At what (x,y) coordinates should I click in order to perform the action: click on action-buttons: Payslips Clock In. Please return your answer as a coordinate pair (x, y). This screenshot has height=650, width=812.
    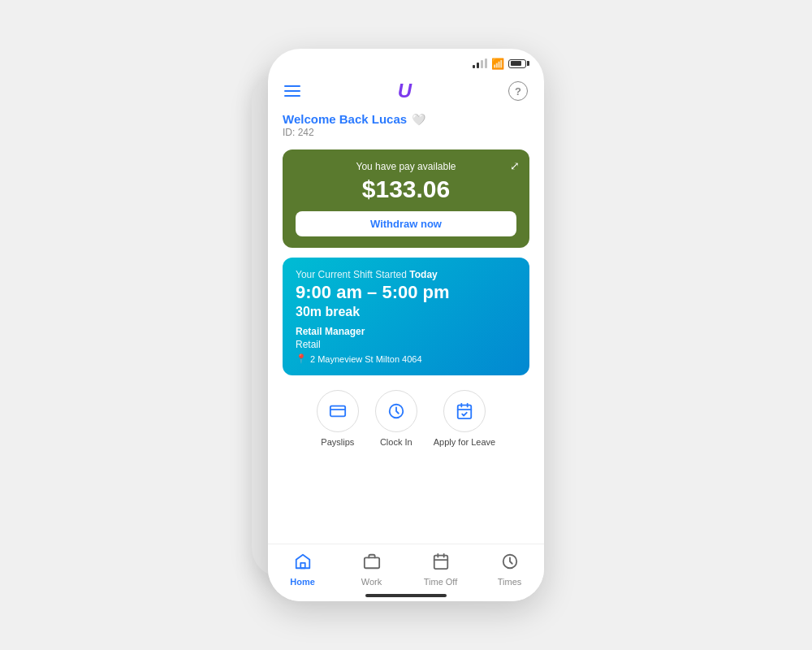
    Looking at the image, I should click on (406, 418).